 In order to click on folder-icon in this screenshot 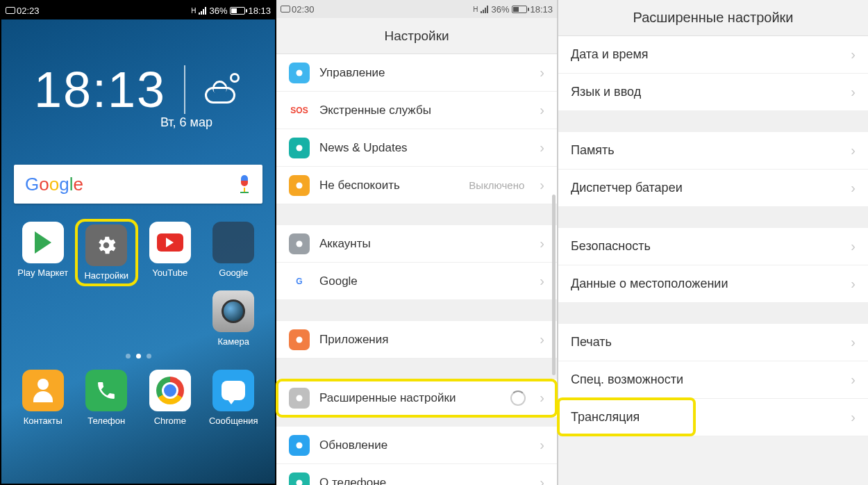, I will do `click(233, 243)`.